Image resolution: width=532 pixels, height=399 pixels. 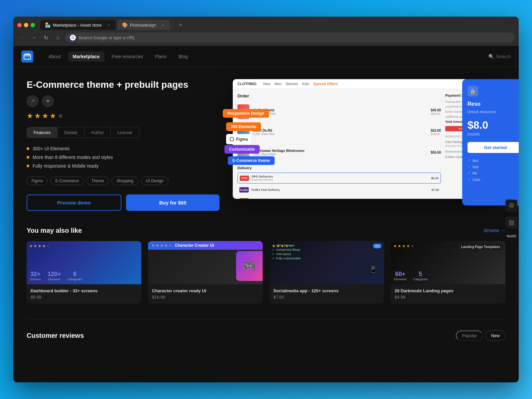 I want to click on address-bar: G Search Google or type a URL, so click(x=290, y=38).